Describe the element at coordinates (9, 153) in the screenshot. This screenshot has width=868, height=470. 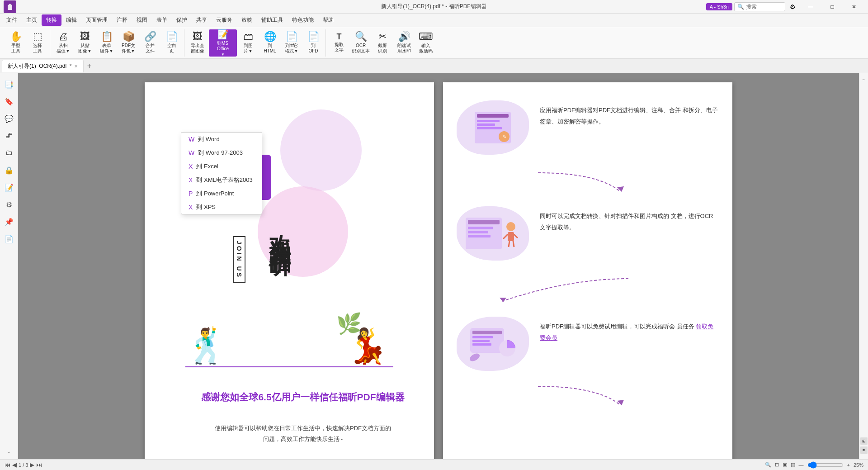
I see `sidebar-layers-button: 🗂` at that location.